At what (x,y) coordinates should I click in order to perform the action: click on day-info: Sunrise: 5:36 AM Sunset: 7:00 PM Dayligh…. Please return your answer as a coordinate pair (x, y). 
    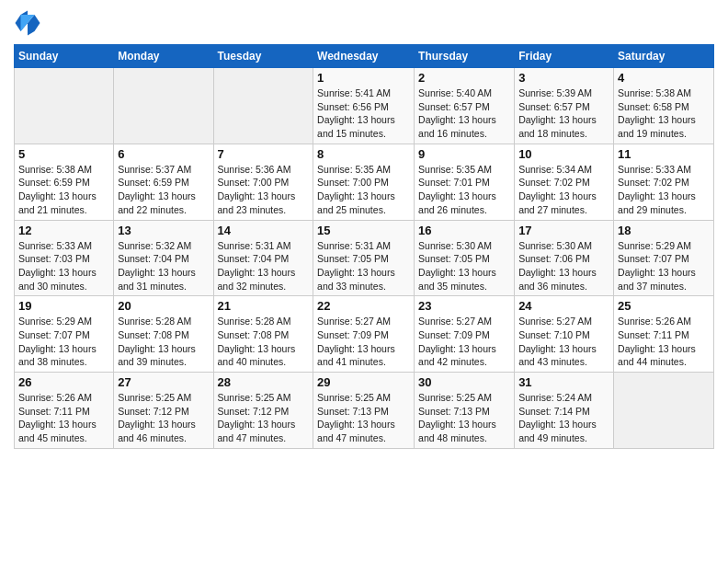
    Looking at the image, I should click on (264, 190).